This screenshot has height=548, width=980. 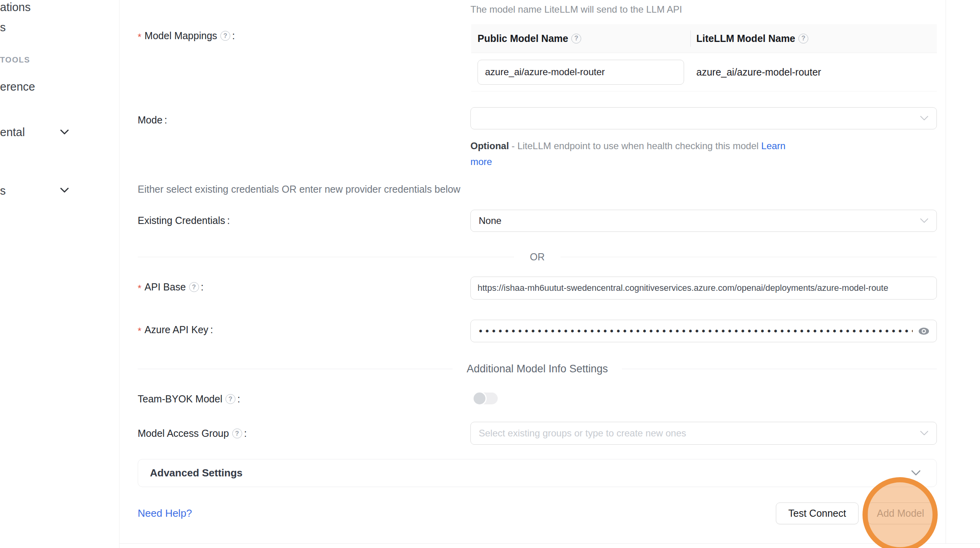 What do you see at coordinates (703, 331) in the screenshot?
I see `azure-api-key-input` at bounding box center [703, 331].